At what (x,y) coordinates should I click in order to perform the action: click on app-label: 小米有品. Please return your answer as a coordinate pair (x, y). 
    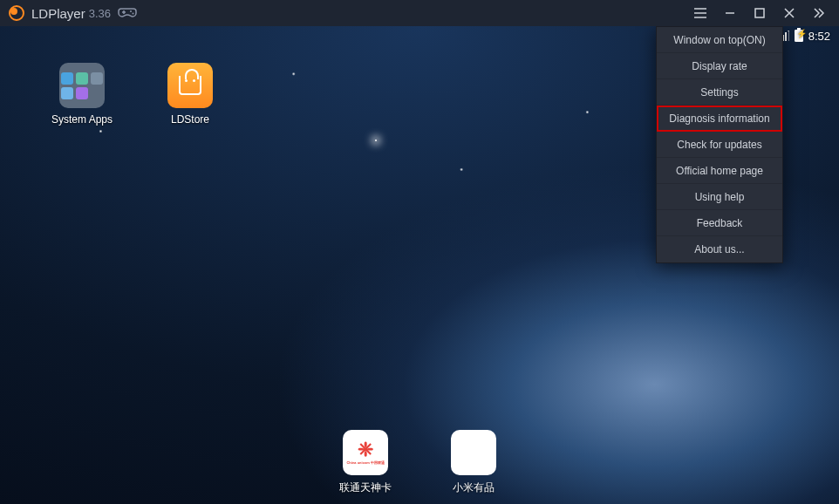
    Looking at the image, I should click on (474, 488).